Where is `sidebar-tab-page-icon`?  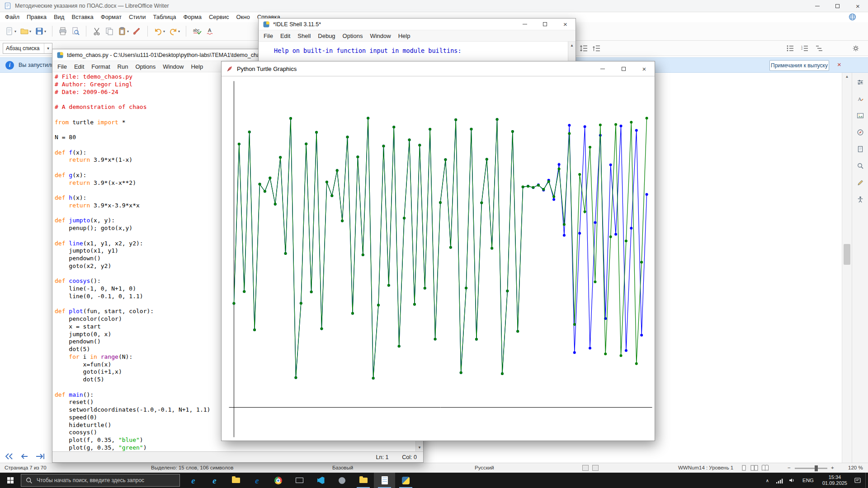
sidebar-tab-page-icon is located at coordinates (860, 149).